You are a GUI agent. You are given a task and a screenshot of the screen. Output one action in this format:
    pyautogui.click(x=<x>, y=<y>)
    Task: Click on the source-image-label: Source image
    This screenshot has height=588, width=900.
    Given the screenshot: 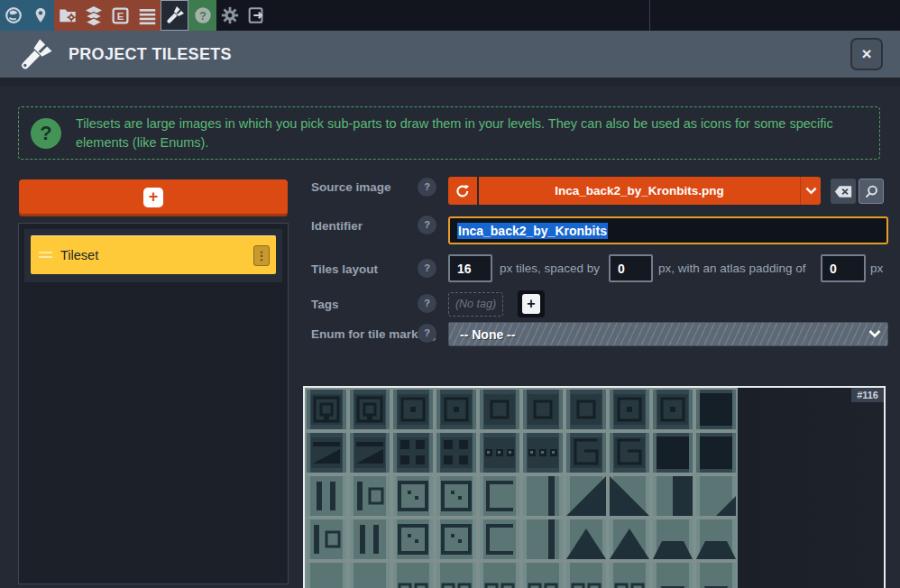 What is the action you would take?
    pyautogui.click(x=352, y=188)
    